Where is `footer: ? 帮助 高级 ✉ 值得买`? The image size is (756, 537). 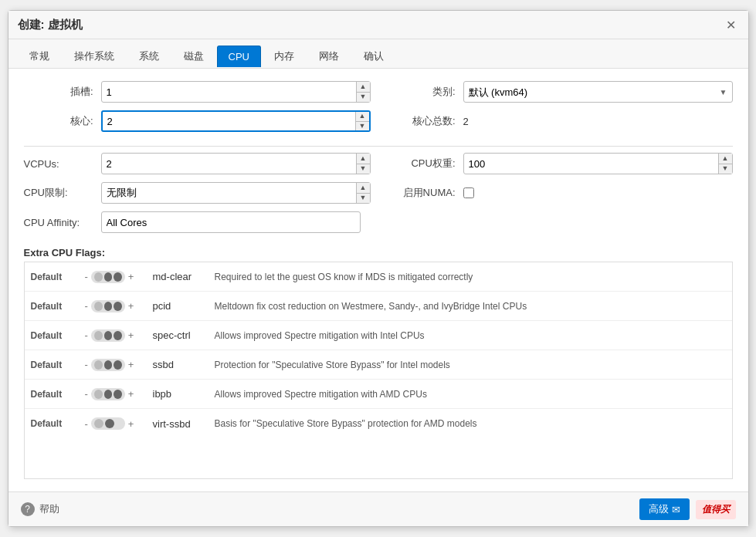 footer: ? 帮助 高级 ✉ 值得买 is located at coordinates (378, 509).